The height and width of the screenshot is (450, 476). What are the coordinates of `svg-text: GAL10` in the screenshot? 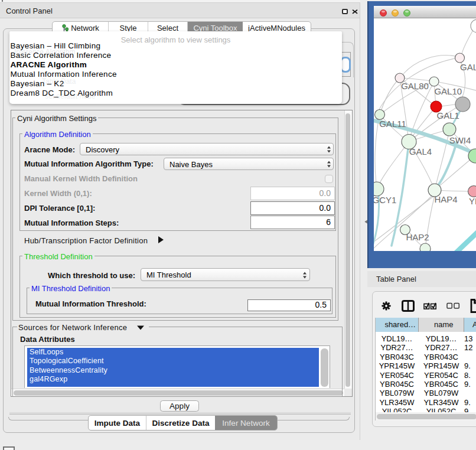 It's located at (448, 91).